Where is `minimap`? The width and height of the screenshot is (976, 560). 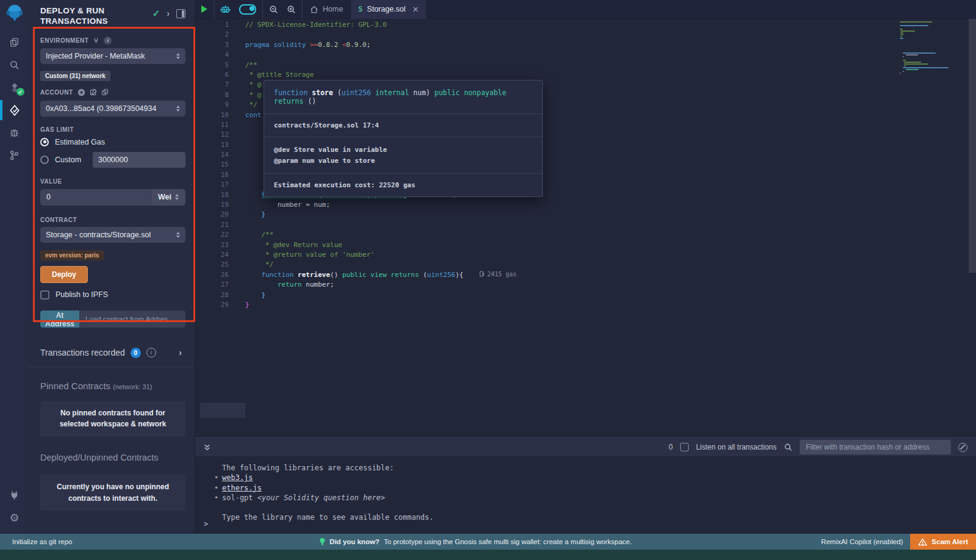
minimap is located at coordinates (928, 48).